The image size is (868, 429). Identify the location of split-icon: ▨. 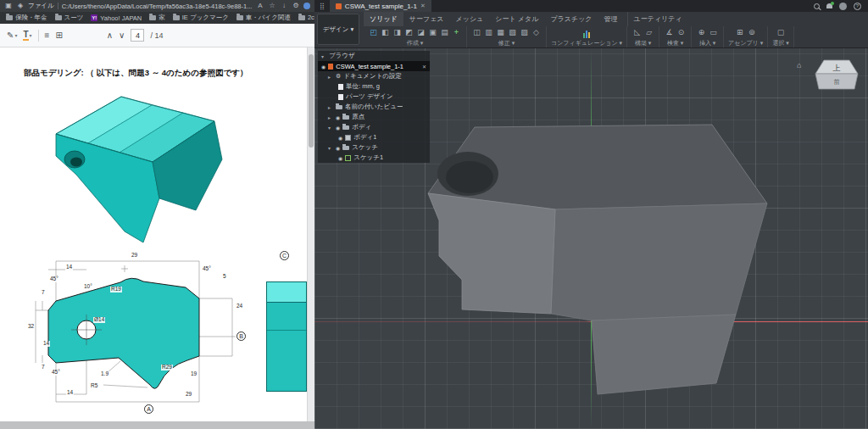
(524, 32).